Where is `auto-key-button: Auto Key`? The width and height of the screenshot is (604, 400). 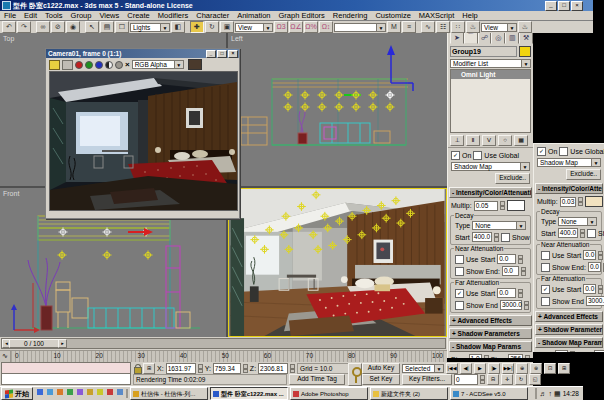 auto-key-button: Auto Key is located at coordinates (381, 368).